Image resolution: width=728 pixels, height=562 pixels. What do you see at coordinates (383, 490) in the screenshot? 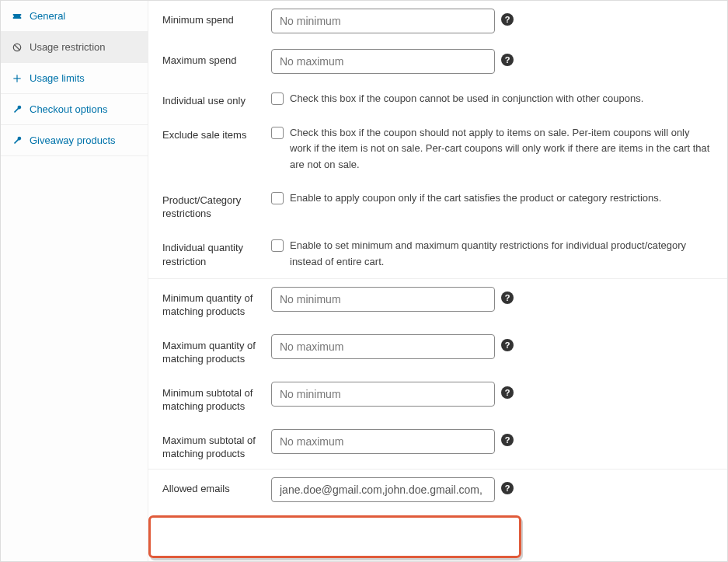
I see `allowed-emails-input` at bounding box center [383, 490].